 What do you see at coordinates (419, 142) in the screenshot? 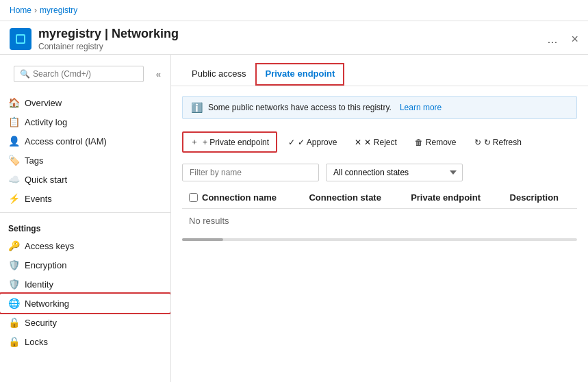
I see `remove-icon: 🗑` at bounding box center [419, 142].